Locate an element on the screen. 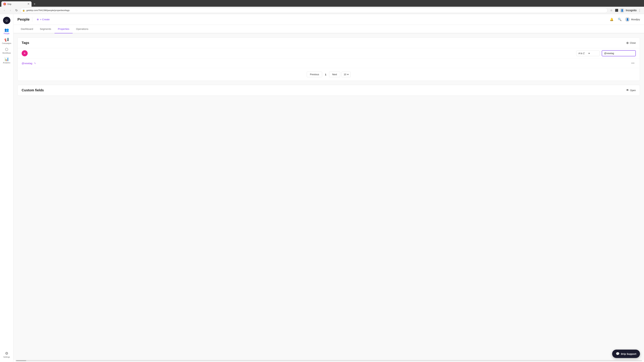  create-label: + Create is located at coordinates (45, 19).